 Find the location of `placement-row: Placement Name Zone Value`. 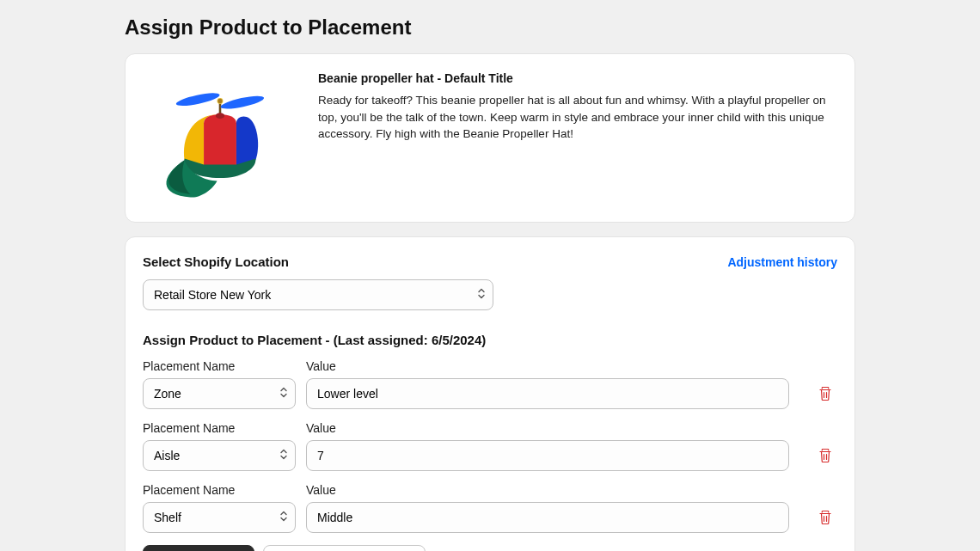

placement-row: Placement Name Zone Value is located at coordinates (490, 384).